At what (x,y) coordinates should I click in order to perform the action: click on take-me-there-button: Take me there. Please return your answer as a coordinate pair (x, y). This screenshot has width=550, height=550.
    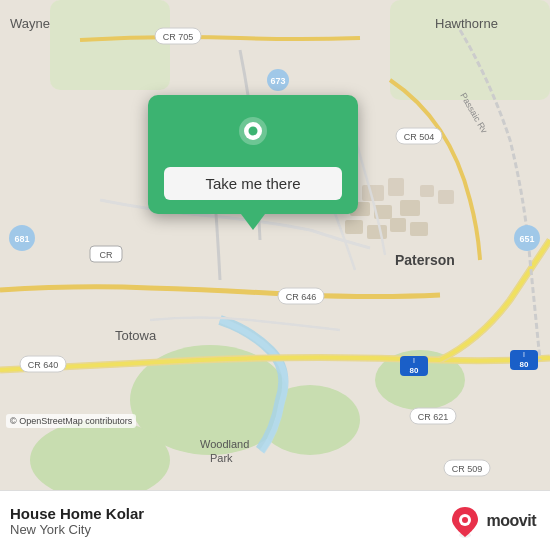
    Looking at the image, I should click on (253, 184).